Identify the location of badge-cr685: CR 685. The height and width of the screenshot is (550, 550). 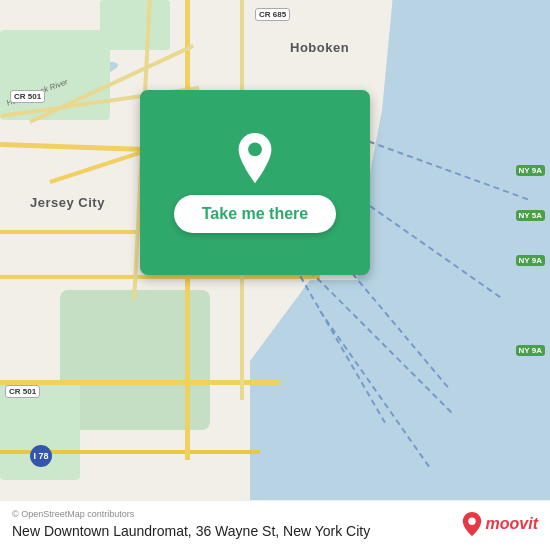
(272, 14).